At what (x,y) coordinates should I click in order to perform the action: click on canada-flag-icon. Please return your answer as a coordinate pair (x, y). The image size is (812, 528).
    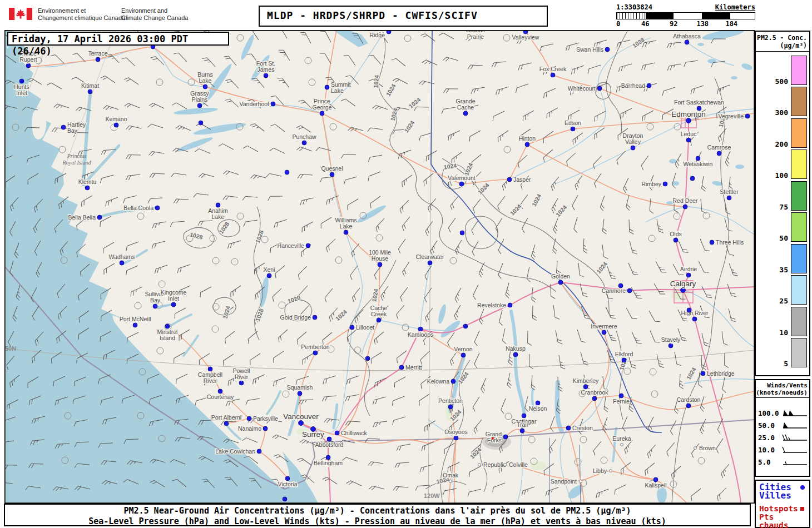
    Looking at the image, I should click on (21, 14).